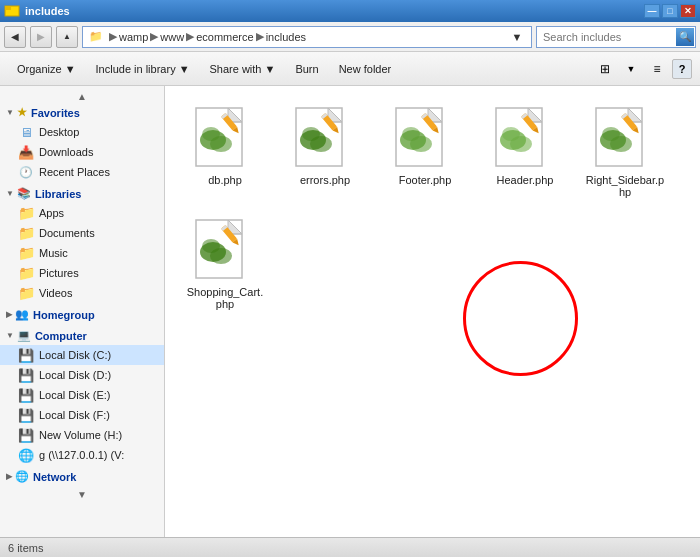 The height and width of the screenshot is (557, 700). Describe the element at coordinates (82, 293) in the screenshot. I see `sidebar-item-videos: 📁 Videos` at that location.